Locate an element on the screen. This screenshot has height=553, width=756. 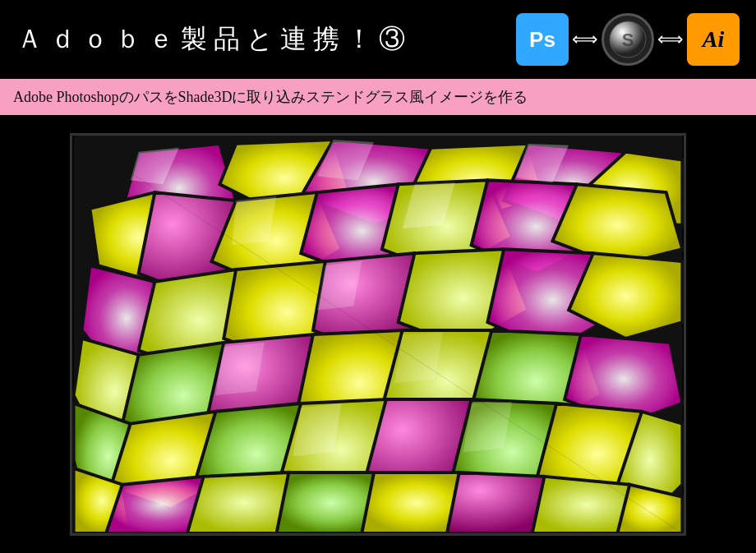
app-icons: Ps ⟺ S ⟺ Ai is located at coordinates (628, 39).